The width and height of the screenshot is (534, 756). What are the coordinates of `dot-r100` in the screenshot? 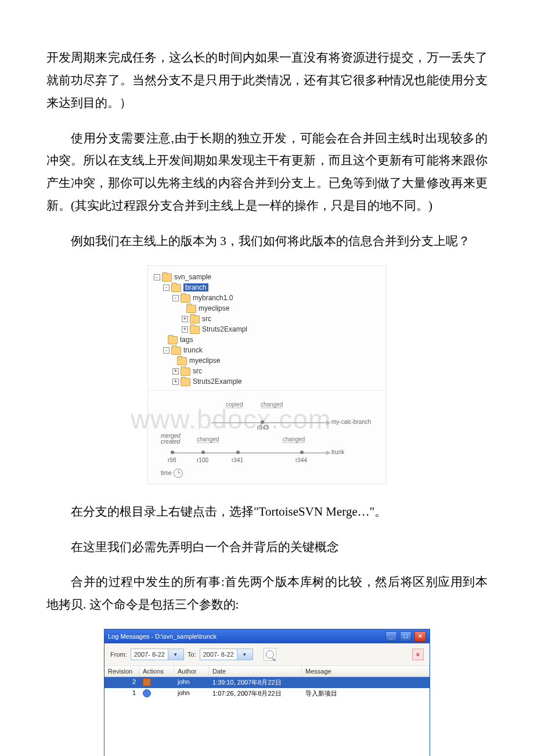 It's located at (203, 452).